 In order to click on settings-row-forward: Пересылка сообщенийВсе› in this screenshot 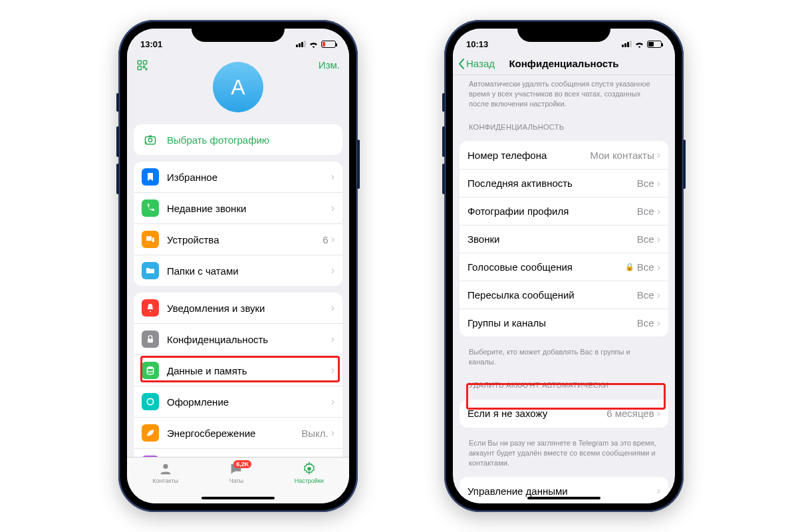, I will do `click(564, 295)`.